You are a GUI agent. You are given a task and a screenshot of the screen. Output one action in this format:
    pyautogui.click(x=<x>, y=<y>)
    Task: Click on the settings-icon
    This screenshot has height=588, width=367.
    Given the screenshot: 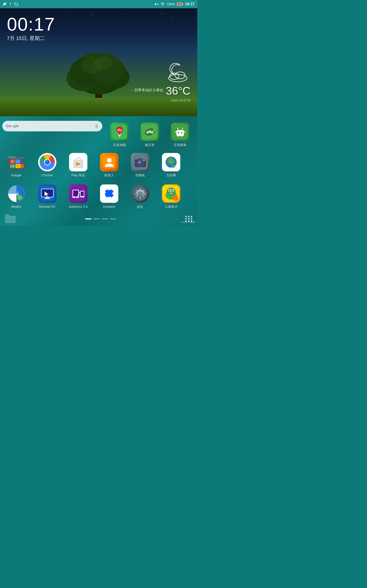 What is the action you would take?
    pyautogui.click(x=140, y=194)
    